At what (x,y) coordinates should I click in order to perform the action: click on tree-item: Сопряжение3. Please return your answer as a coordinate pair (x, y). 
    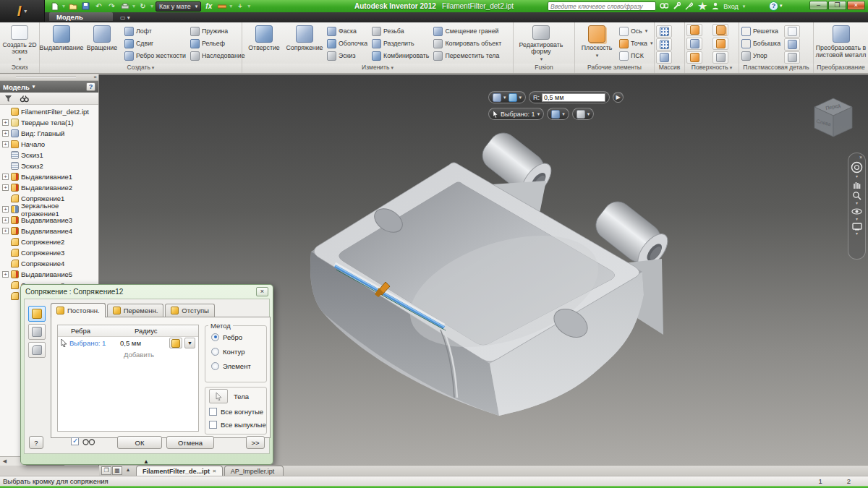
    Looking at the image, I should click on (49, 253).